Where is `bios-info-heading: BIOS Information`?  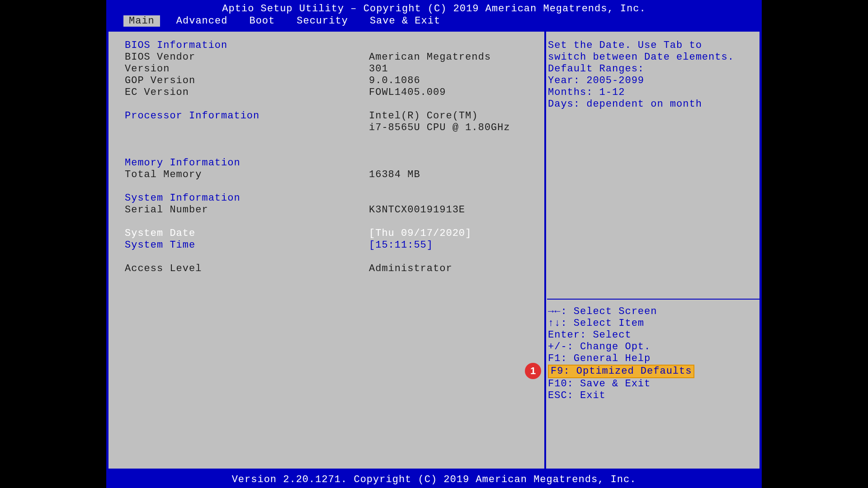
bios-info-heading: BIOS Information is located at coordinates (247, 46).